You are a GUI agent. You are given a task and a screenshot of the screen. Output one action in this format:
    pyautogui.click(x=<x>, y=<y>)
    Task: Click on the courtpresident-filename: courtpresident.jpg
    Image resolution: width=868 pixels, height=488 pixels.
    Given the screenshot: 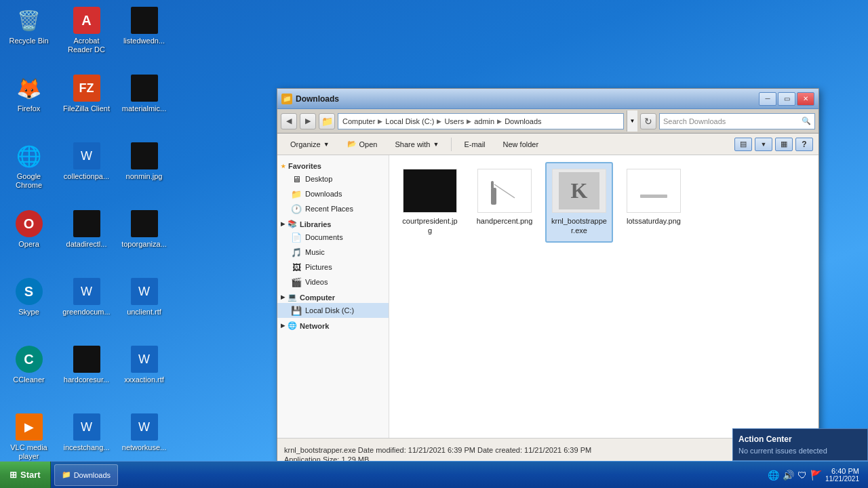 What is the action you would take?
    pyautogui.click(x=430, y=226)
    